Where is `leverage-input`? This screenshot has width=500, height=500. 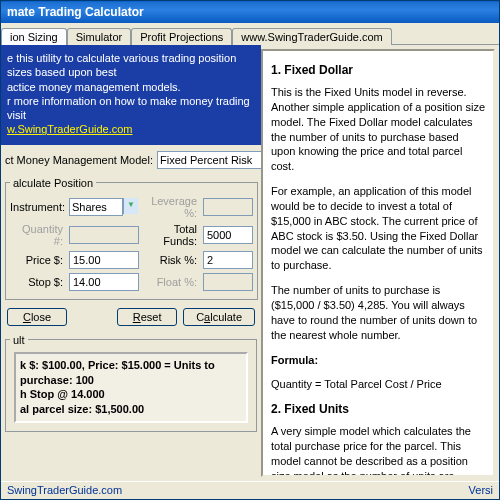 leverage-input is located at coordinates (228, 207).